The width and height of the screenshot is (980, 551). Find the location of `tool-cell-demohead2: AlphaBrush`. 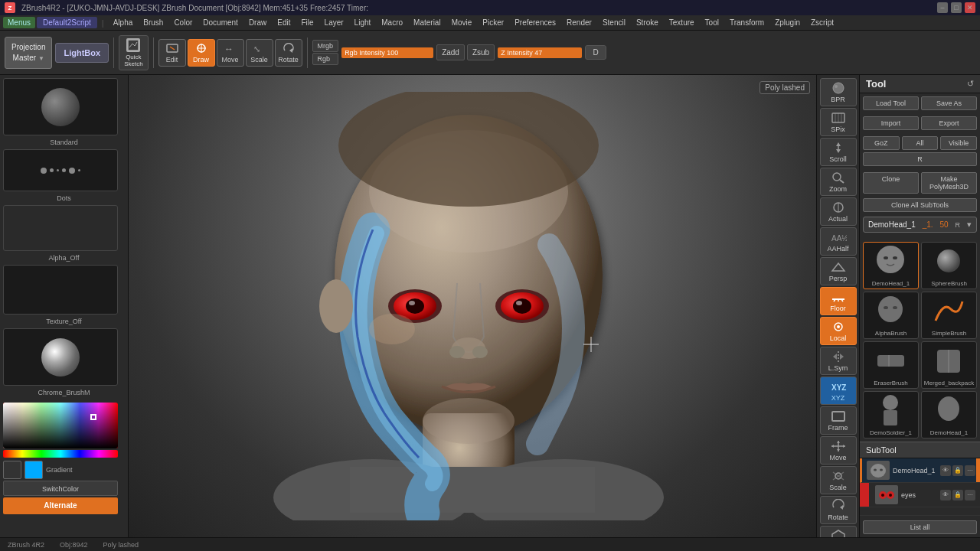

tool-cell-demohead2: AlphaBrush is located at coordinates (891, 315).